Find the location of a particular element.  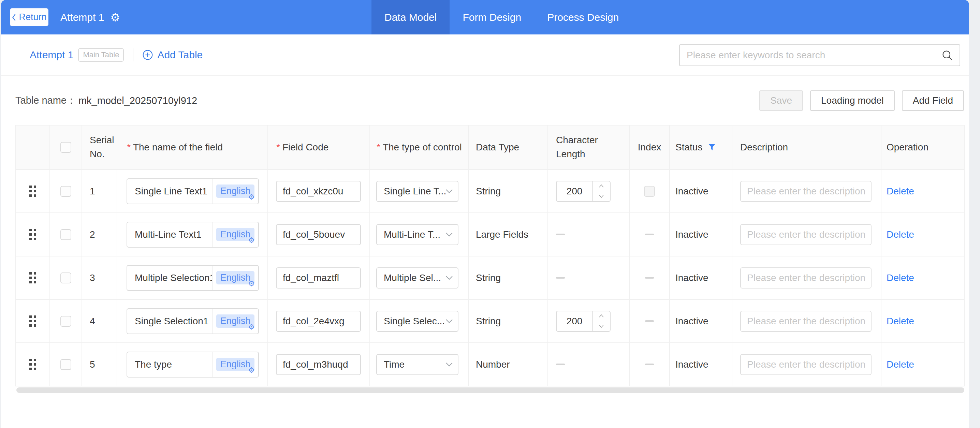

header-checkbox-cell is located at coordinates (66, 148).